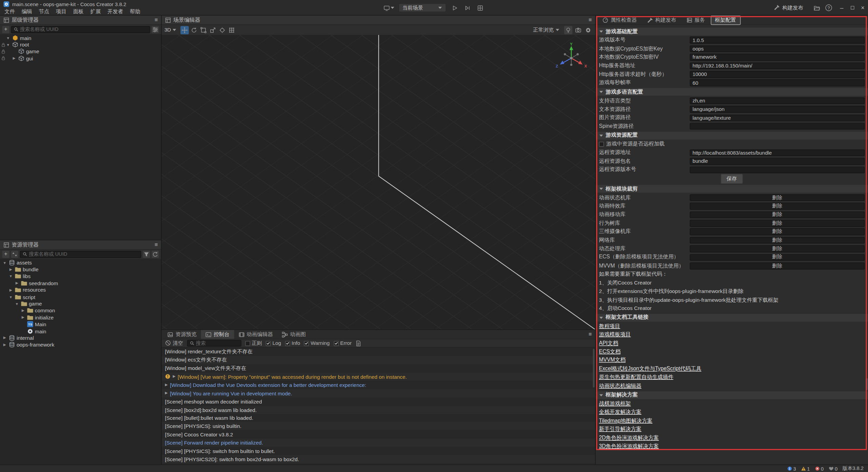 Image resolution: width=868 pixels, height=472 pixels. What do you see at coordinates (777, 206) in the screenshot?
I see `anim-effect-delete-button: 删除` at bounding box center [777, 206].